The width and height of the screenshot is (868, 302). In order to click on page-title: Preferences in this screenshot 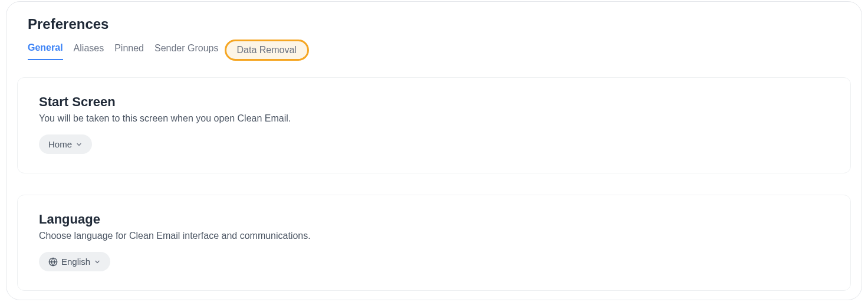, I will do `click(434, 24)`.